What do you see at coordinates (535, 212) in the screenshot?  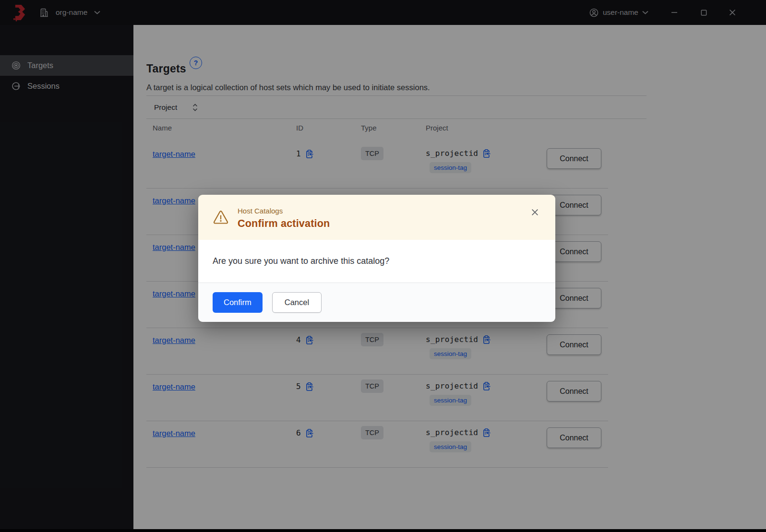 I see `close-icon` at bounding box center [535, 212].